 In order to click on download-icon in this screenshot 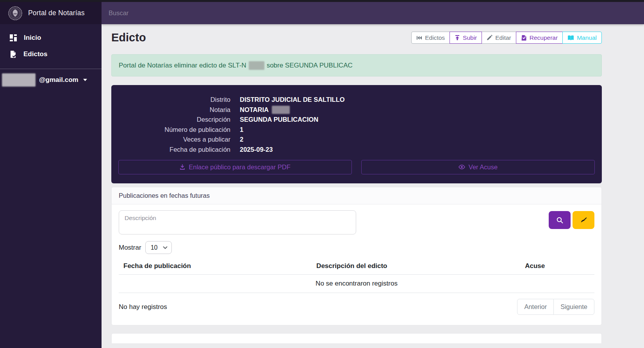, I will do `click(182, 167)`.